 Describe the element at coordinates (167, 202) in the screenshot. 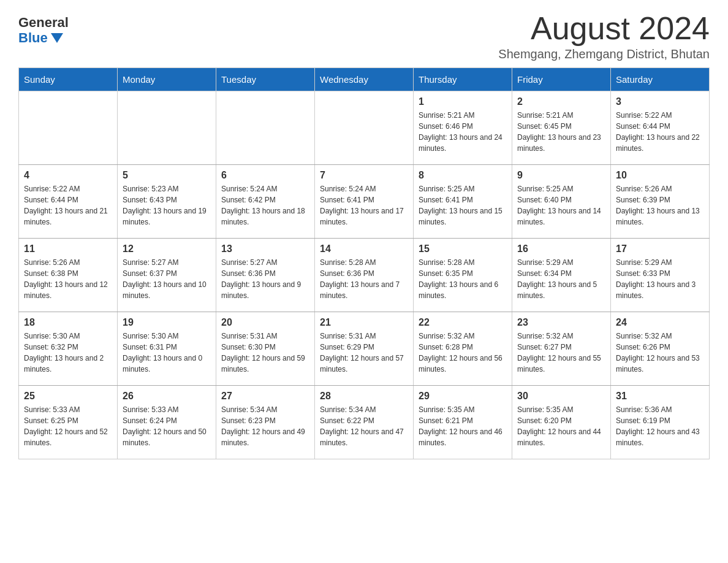

I see `calendar-cell: 5Sunrise: 5:23 AMSunset: 6:43 PMDaylight…` at that location.